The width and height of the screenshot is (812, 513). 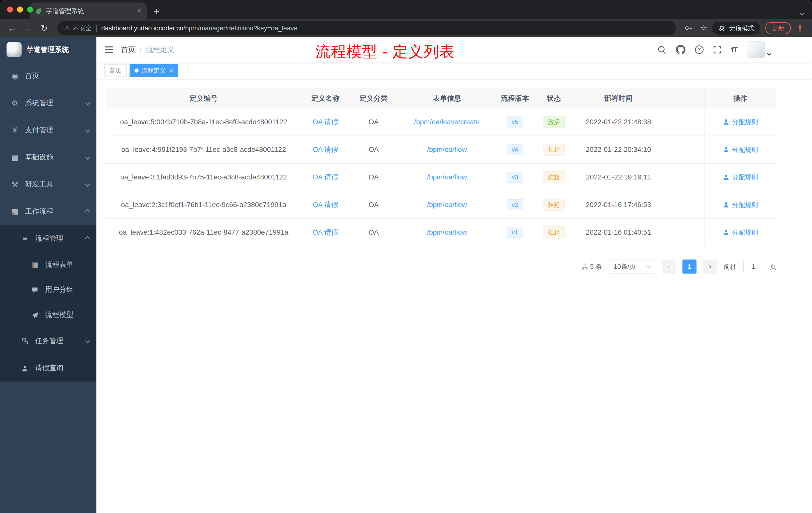 What do you see at coordinates (515, 205) in the screenshot?
I see `version-badge: v2` at bounding box center [515, 205].